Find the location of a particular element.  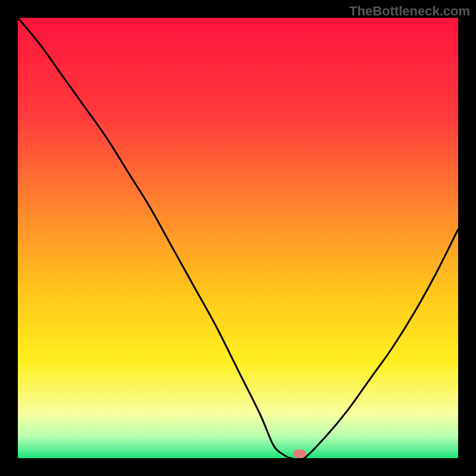

watermark-label: TheBottleneck.com is located at coordinates (409, 11).